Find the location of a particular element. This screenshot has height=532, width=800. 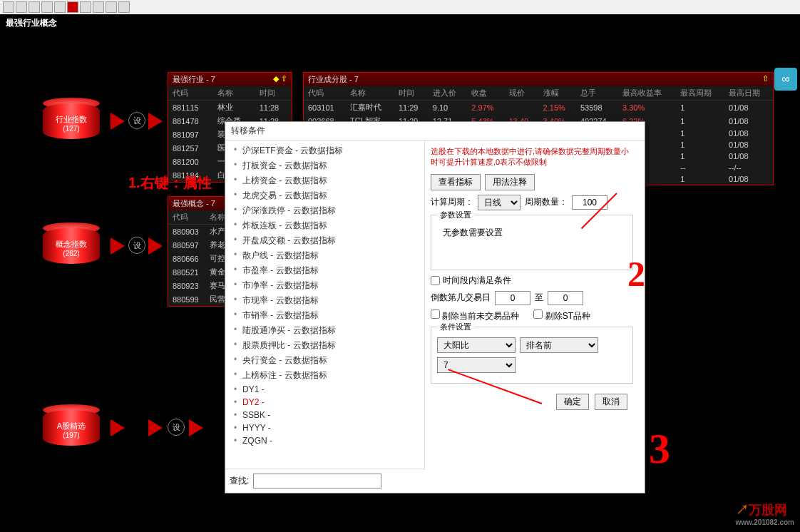

share-icon: ∞ is located at coordinates (786, 79).